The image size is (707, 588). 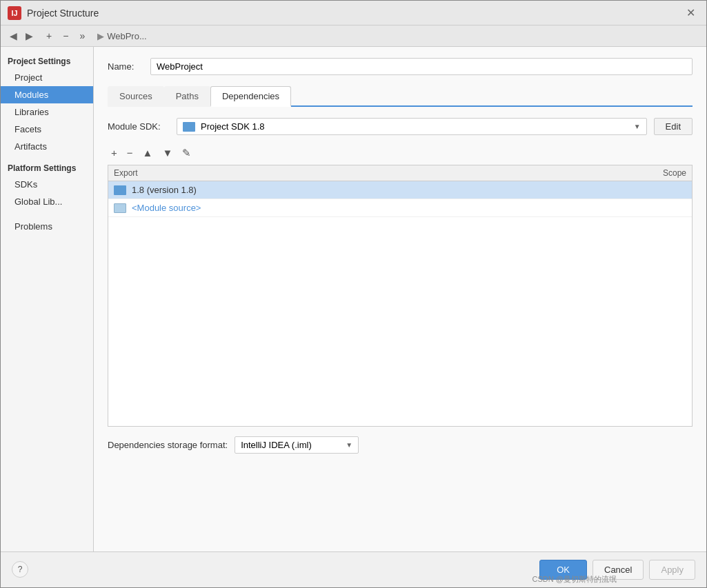 What do you see at coordinates (349, 445) in the screenshot?
I see `storage-dropdown-arrow-icon: ▼` at bounding box center [349, 445].